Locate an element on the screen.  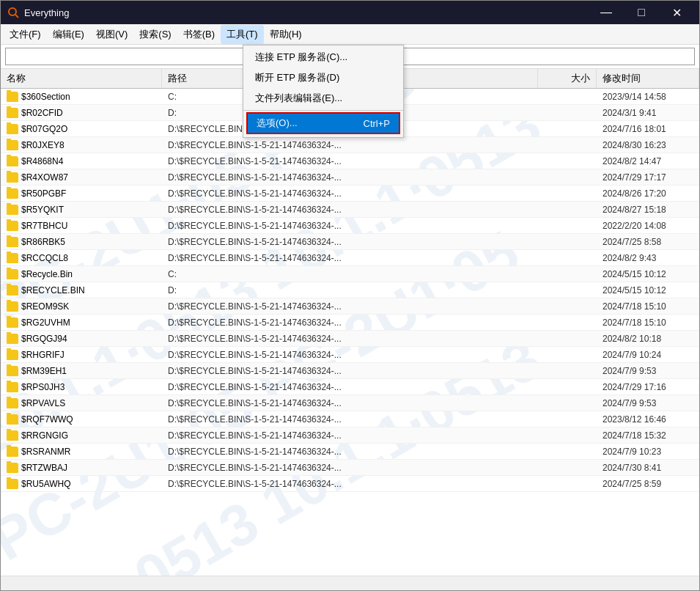
cell-modified: 2024/8/26 17:20 is located at coordinates (648, 194).